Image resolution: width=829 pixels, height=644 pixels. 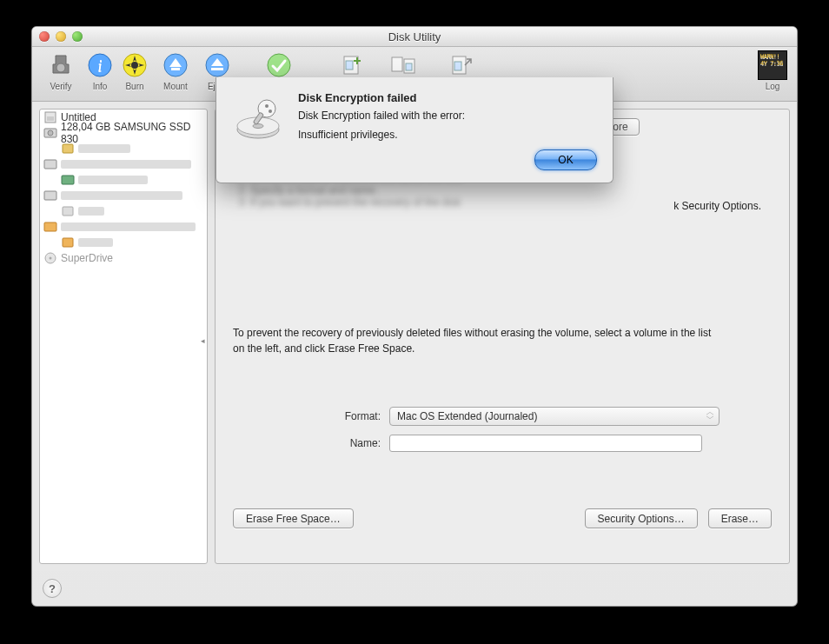 What do you see at coordinates (403, 65) in the screenshot?
I see `convert-icon` at bounding box center [403, 65].